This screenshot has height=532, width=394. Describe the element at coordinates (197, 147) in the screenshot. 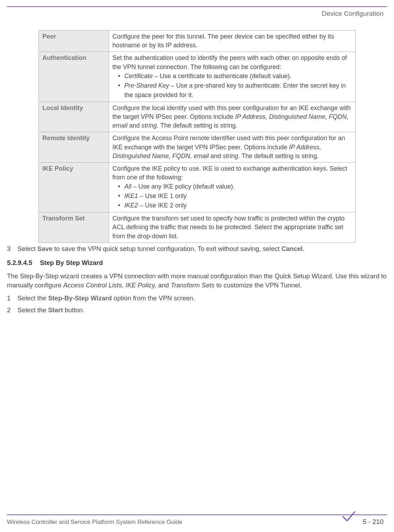

I see `table-row: Remote Identity Configure the Access Poi…` at that location.